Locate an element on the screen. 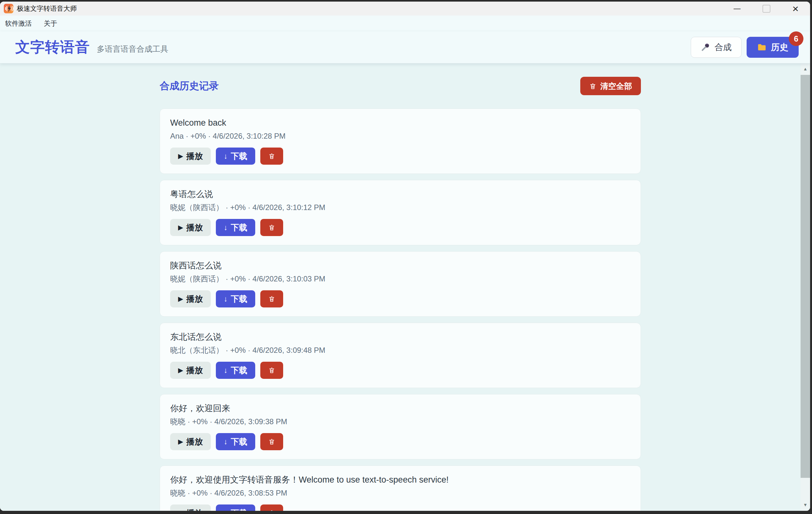 This screenshot has width=812, height=514. synthesize-tab-button: 合成 is located at coordinates (716, 47).